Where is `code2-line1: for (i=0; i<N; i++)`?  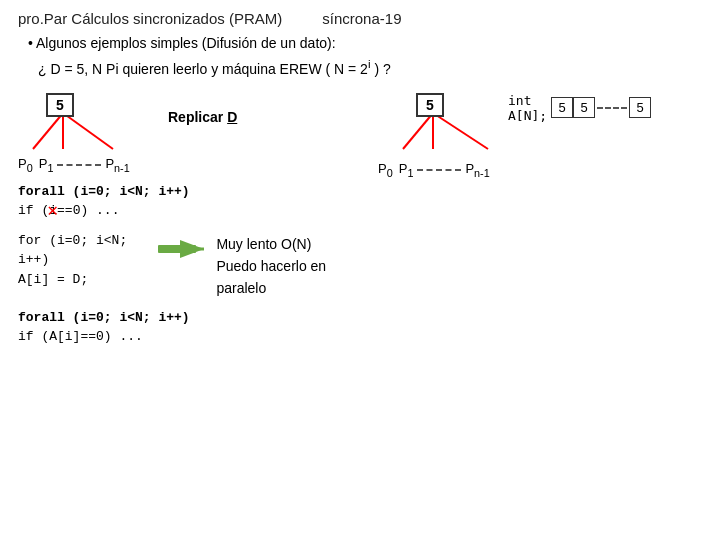
code2-line1: for (i=0; i<N; i++) is located at coordinates (82, 250).